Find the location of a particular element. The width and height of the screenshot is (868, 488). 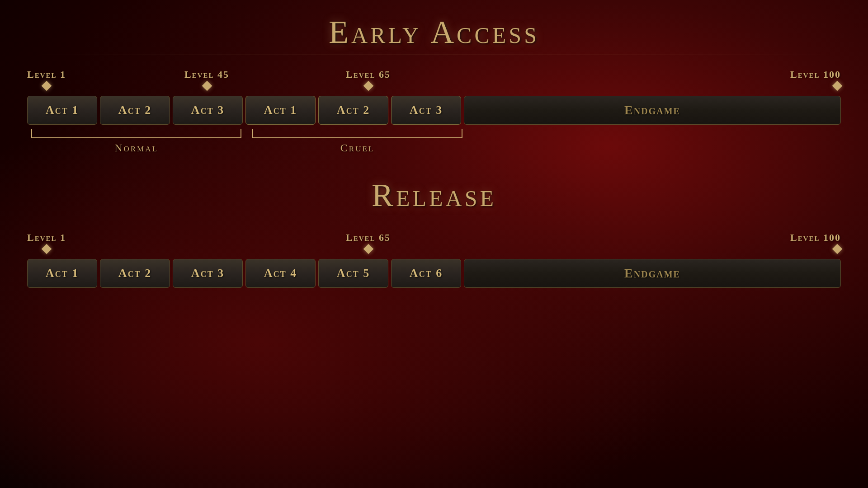

cruel-bracket-svg is located at coordinates (357, 133).